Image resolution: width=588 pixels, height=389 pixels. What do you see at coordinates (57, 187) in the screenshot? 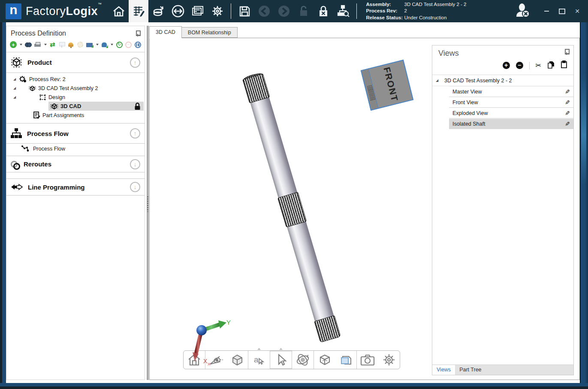
I see `section-label: Line Programming` at bounding box center [57, 187].